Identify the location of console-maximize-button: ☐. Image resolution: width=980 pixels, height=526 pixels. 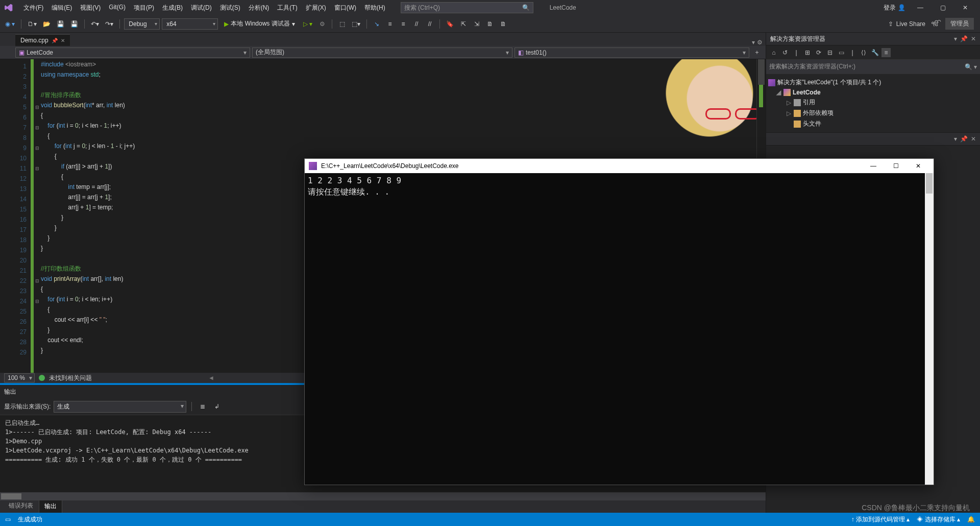
(896, 166).